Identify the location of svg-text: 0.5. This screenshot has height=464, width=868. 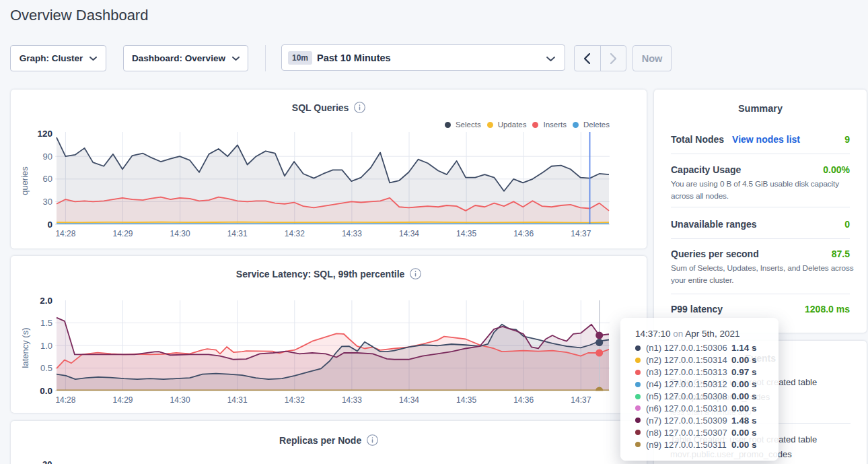
(46, 368).